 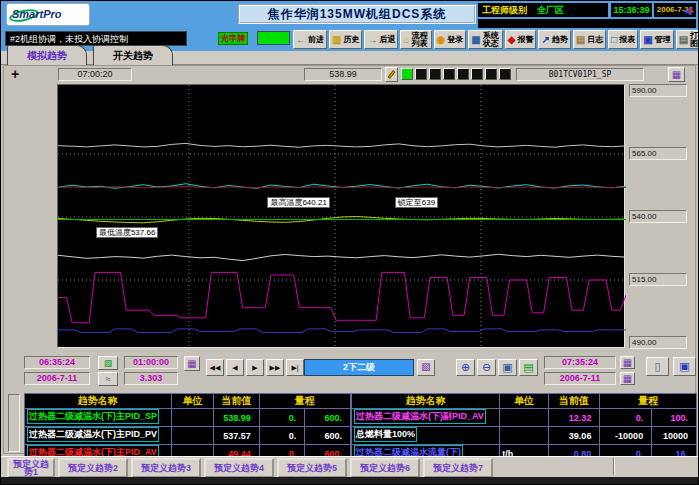 What do you see at coordinates (524, 436) in the screenshot?
I see `table-row: 总燃料量100% 39.06 -10000 10000` at bounding box center [524, 436].